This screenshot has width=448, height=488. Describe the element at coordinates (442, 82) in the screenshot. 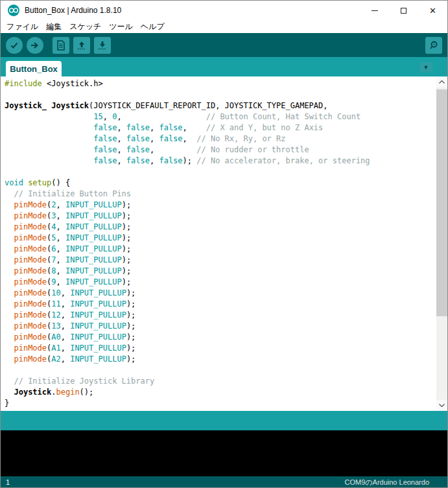

I see `chevron-up-icon` at that location.